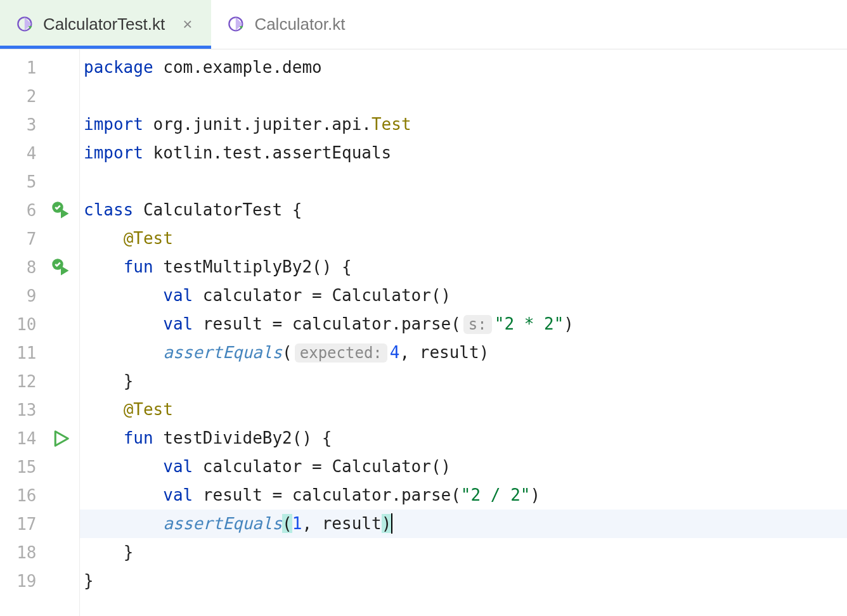 The height and width of the screenshot is (616, 847). Describe the element at coordinates (22, 523) in the screenshot. I see `line-number: 17` at that location.